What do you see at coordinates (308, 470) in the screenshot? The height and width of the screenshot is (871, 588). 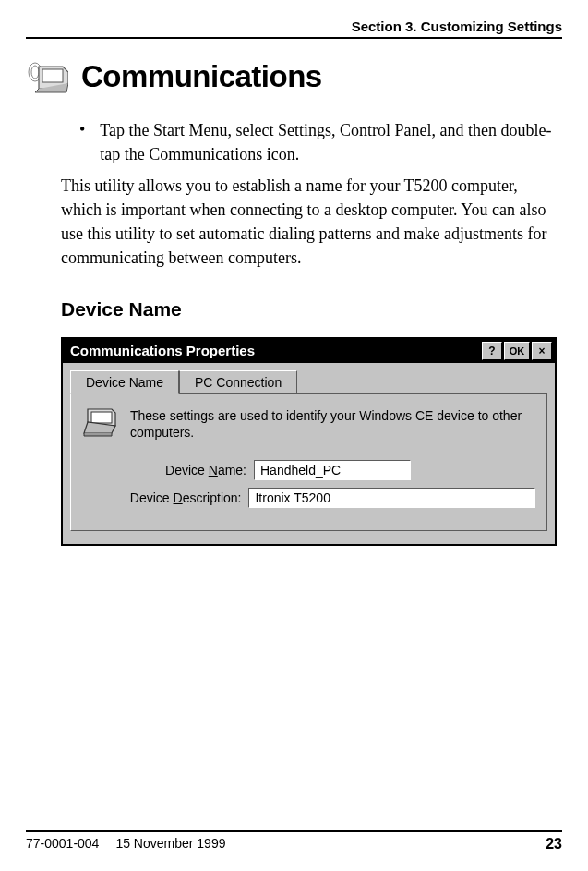 I see `device-name-row: Device Name:` at bounding box center [308, 470].